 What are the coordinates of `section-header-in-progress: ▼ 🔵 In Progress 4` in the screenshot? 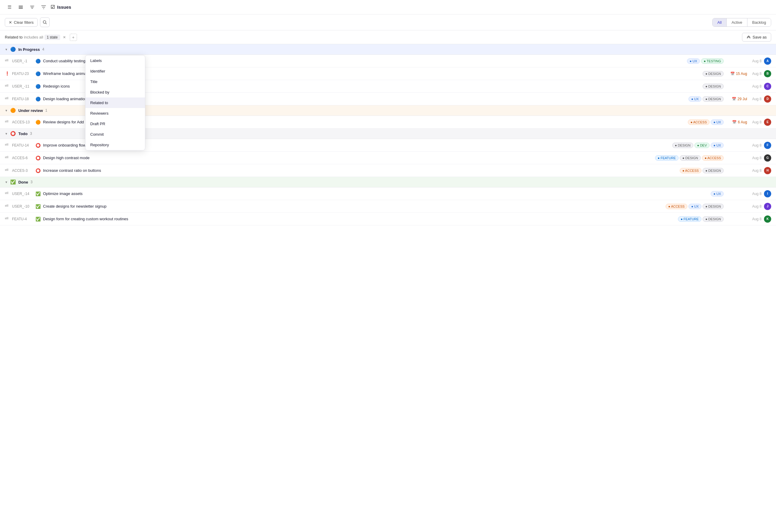 It's located at (388, 49).